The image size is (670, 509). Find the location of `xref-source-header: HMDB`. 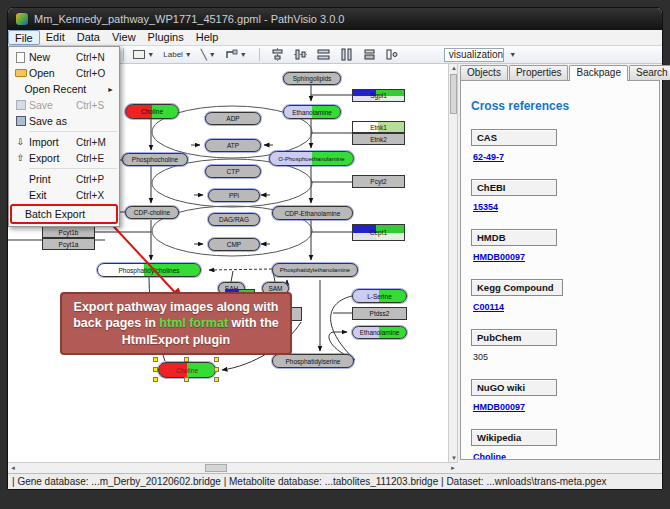

xref-source-header: HMDB is located at coordinates (514, 238).